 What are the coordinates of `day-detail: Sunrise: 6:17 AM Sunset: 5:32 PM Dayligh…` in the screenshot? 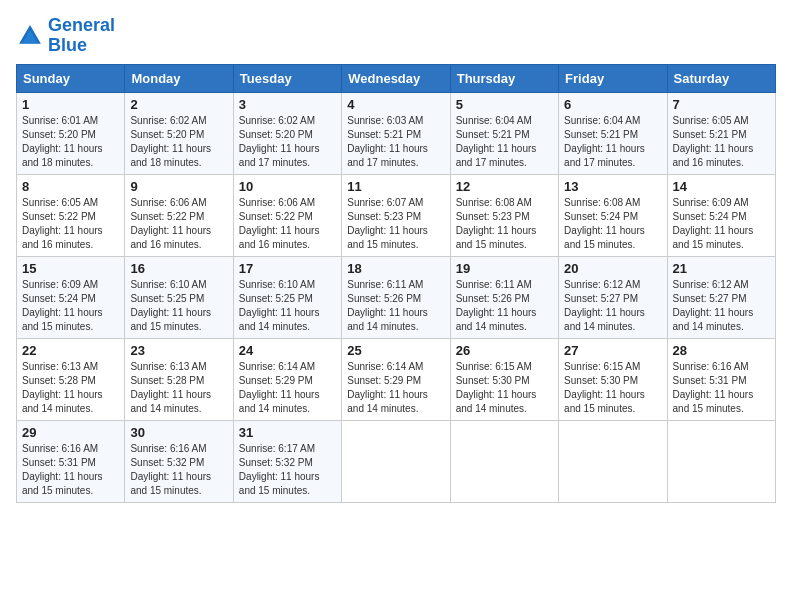 It's located at (288, 470).